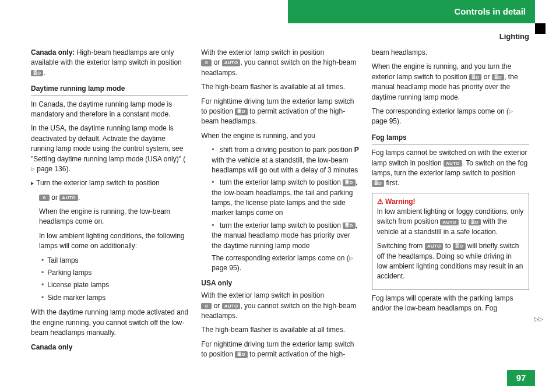 The height and width of the screenshot is (392, 556). I want to click on warning-text: Switching from AUTO to ≣D will briefly s…, so click(451, 262).